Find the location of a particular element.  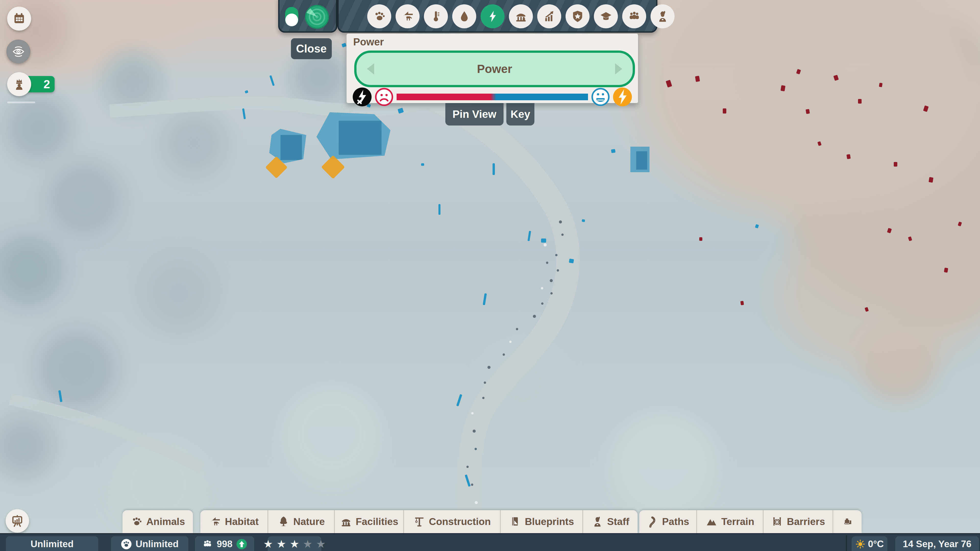

tab-habitat: Habitat is located at coordinates (234, 522).